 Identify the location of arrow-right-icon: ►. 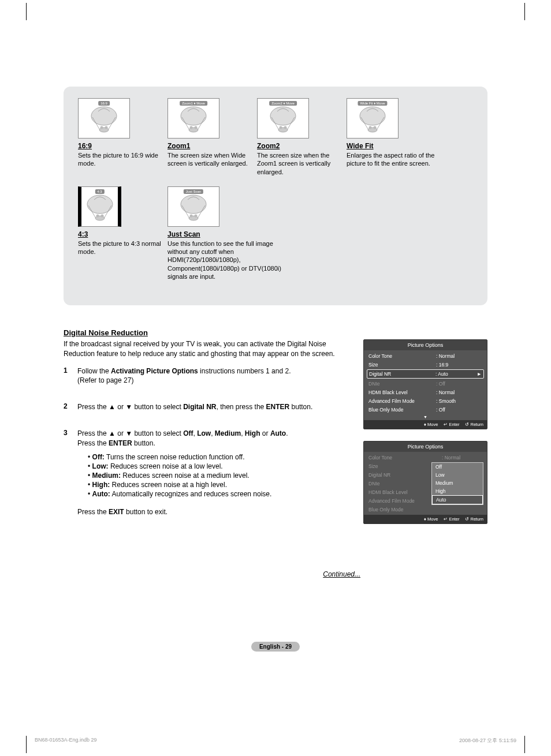
(479, 374).